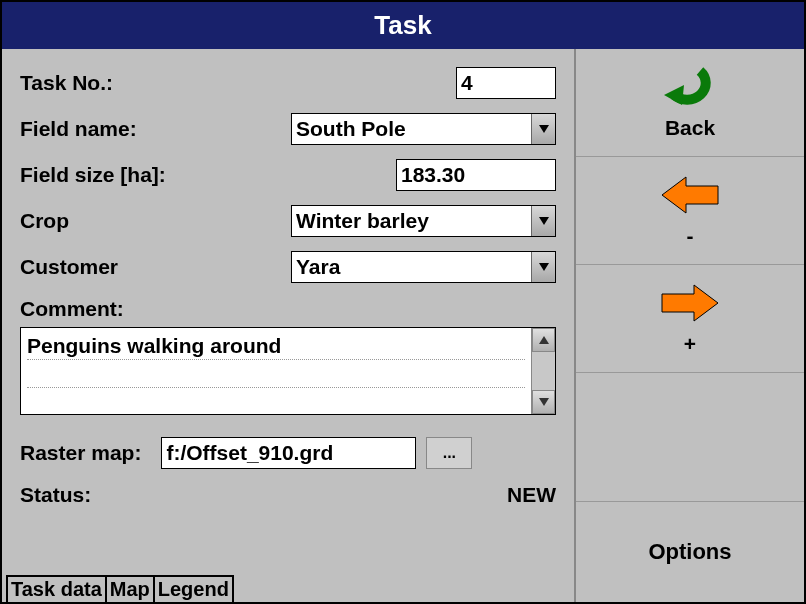  What do you see at coordinates (69, 267) in the screenshot?
I see `customer-label: Customer` at bounding box center [69, 267].